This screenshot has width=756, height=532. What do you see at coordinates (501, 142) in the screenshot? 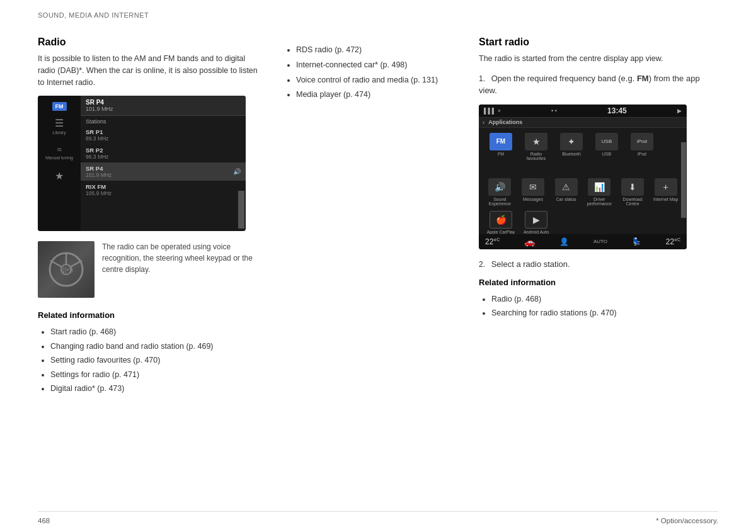
I see `cd-fm-icon: FM` at bounding box center [501, 142].